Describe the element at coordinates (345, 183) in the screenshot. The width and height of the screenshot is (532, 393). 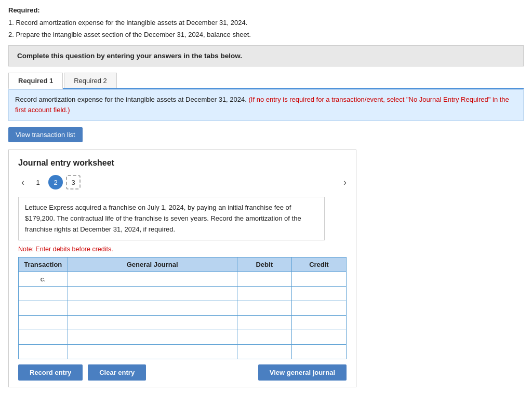
I see `next-arrow: ›` at that location.